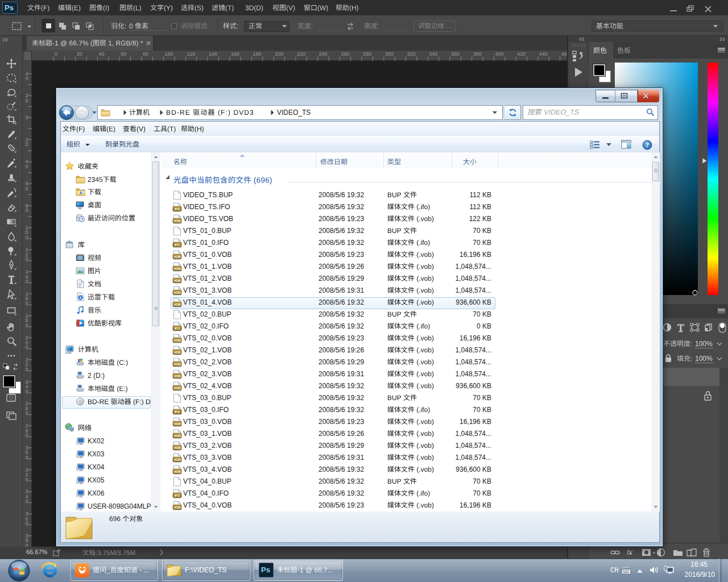  What do you see at coordinates (191, 54) in the screenshot?
I see `svg-text: 120` at bounding box center [191, 54].